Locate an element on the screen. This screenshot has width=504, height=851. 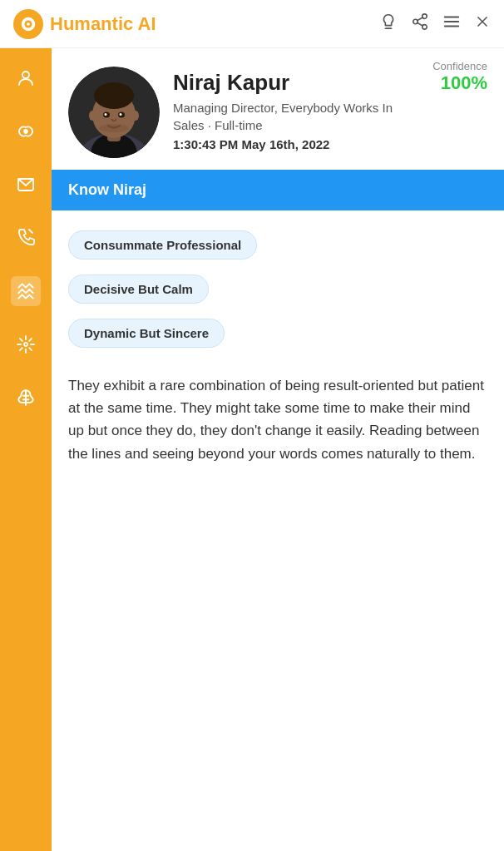
sidebar-item-ai is located at coordinates (26, 398).